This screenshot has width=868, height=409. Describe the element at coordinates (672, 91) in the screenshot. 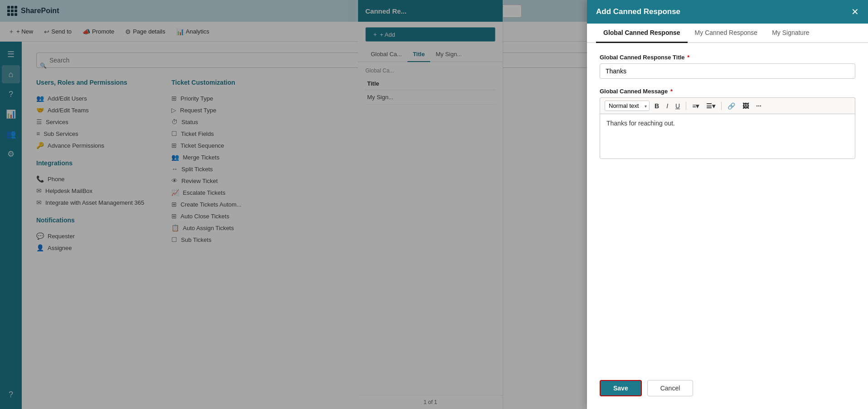

I see `message-required-indicator: *` at that location.